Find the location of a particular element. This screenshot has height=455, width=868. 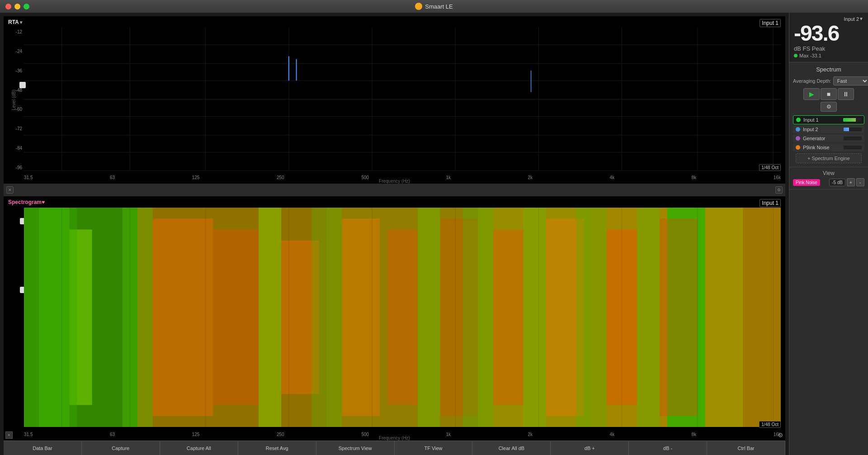

level-display: Input 2 ▼ -93.6 dB FS Peak Max -33.1 is located at coordinates (829, 38).